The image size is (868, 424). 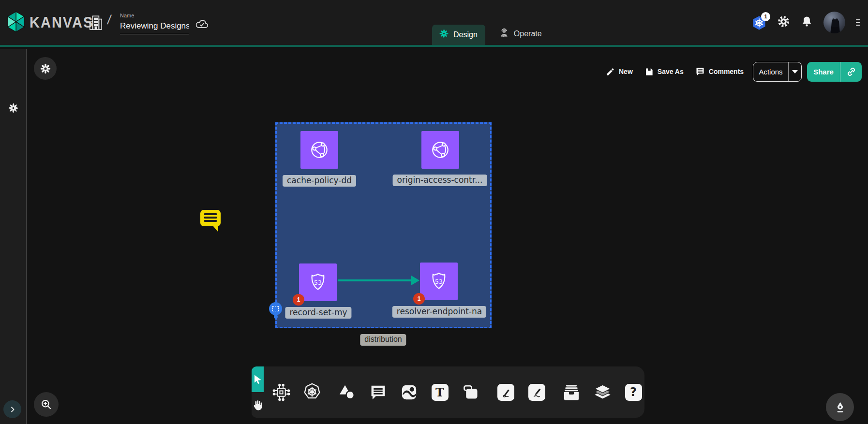 What do you see at coordinates (440, 392) in the screenshot?
I see `text-tool-icon: T` at bounding box center [440, 392].